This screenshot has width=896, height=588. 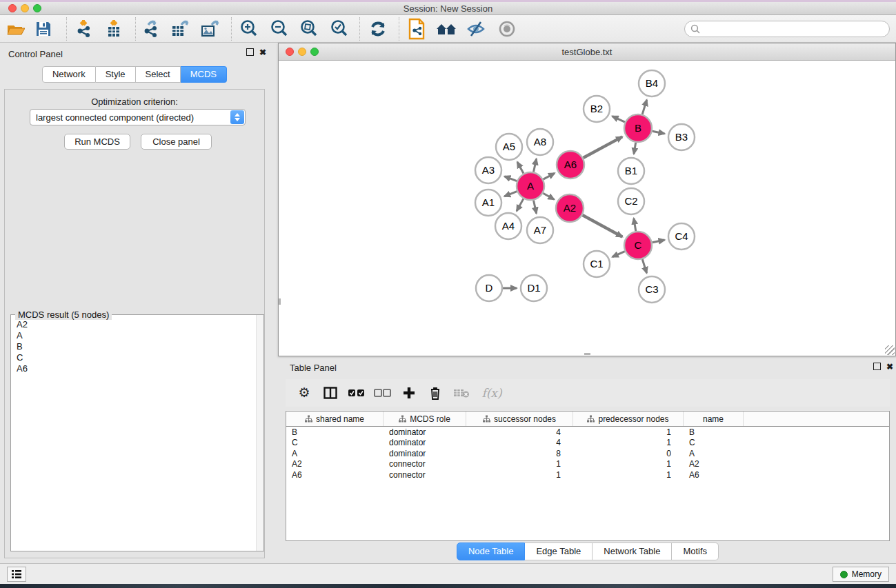 I want to click on table-cell: 8, so click(x=520, y=454).